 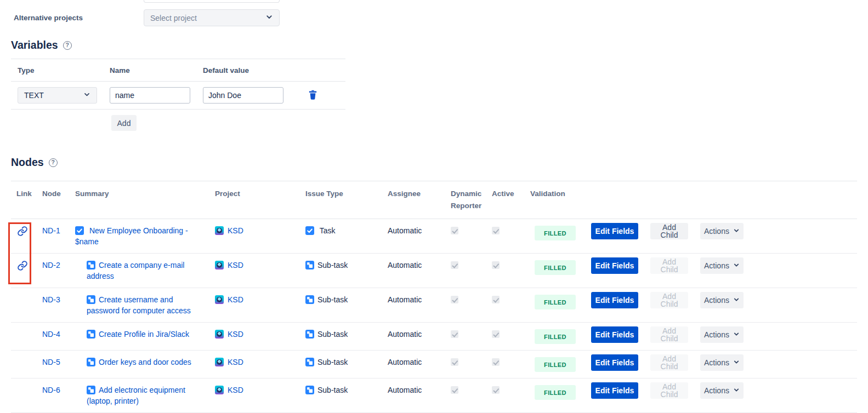 What do you see at coordinates (52, 362) in the screenshot?
I see `node-id-link: ND-5` at bounding box center [52, 362].